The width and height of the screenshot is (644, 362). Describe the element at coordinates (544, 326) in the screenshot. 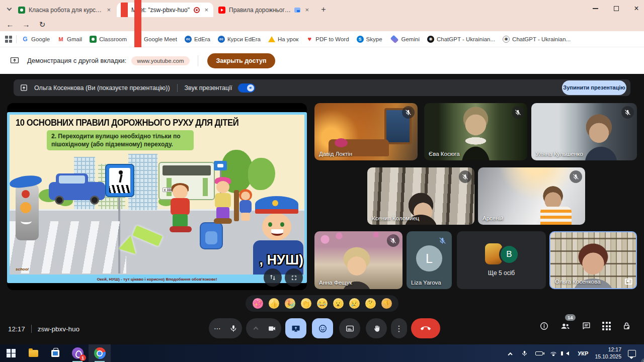

I see `info-button` at that location.